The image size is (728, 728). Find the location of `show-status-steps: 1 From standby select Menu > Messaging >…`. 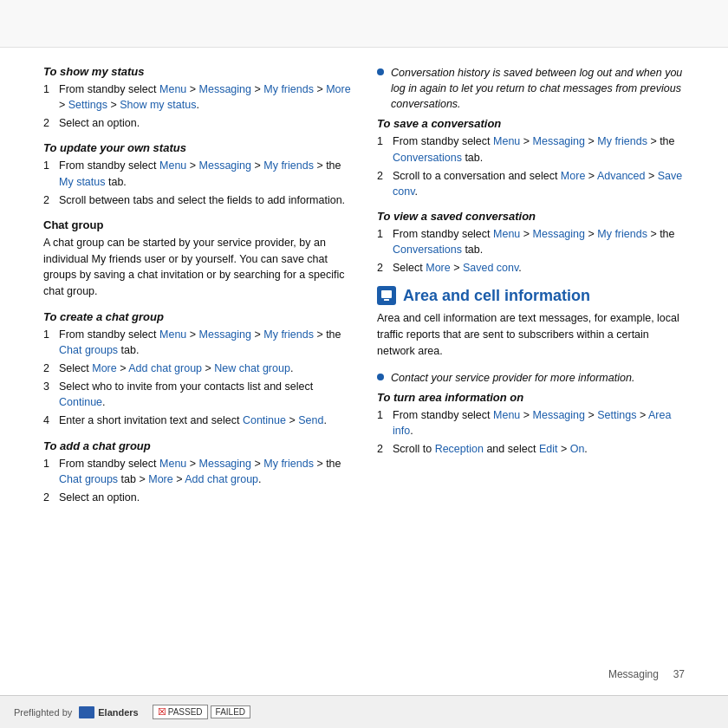

show-status-steps: 1 From standby select Menu > Messaging >… is located at coordinates (198, 106).